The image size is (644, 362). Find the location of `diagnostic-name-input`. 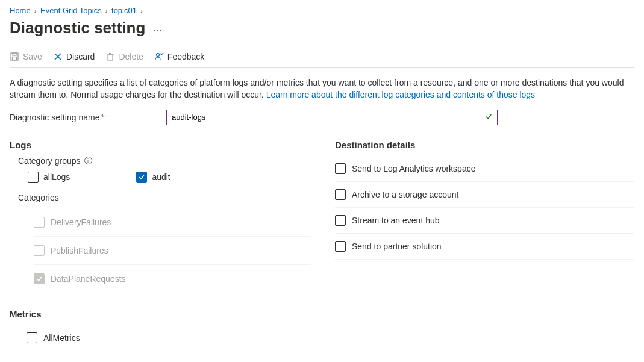

diagnostic-name-input is located at coordinates (332, 117).